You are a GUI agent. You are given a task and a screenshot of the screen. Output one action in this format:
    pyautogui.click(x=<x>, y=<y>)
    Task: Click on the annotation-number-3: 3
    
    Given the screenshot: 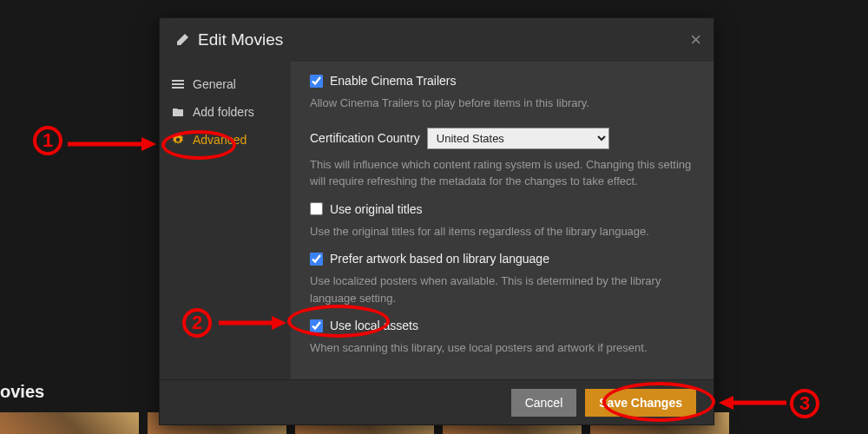 What is the action you would take?
    pyautogui.click(x=805, y=404)
    